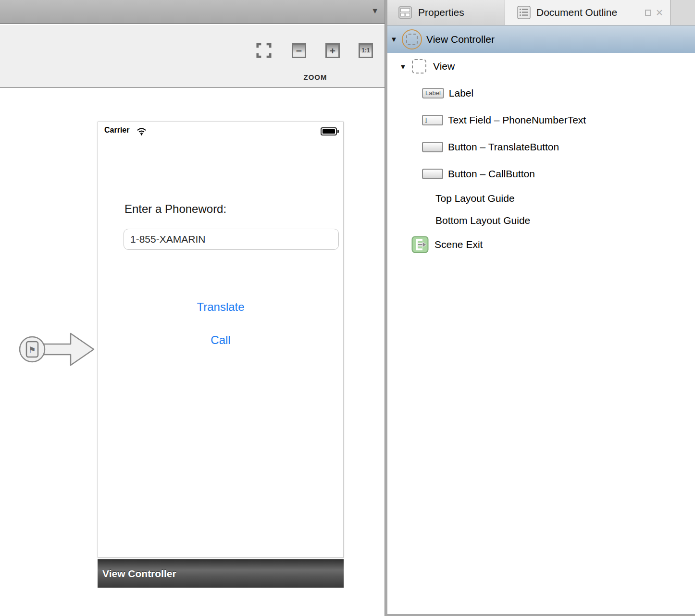 This screenshot has height=616, width=695. What do you see at coordinates (57, 349) in the screenshot?
I see `storyboard-entry-arrow: ⚑` at bounding box center [57, 349].